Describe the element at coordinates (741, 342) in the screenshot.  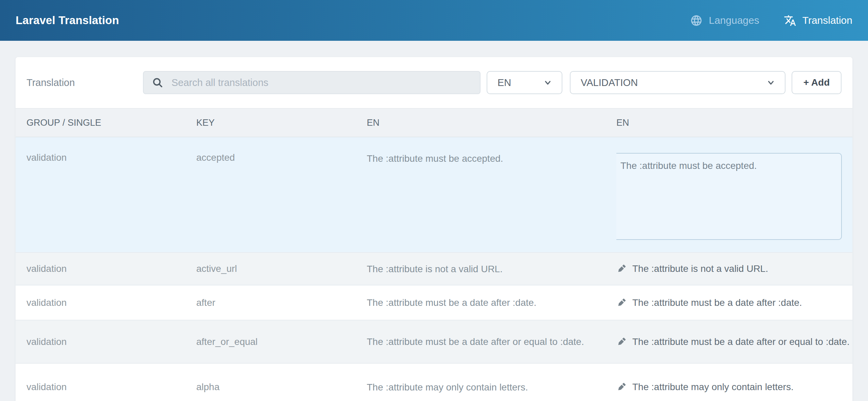
I see `translation-text: The :attribute must be a date after or e…` at that location.